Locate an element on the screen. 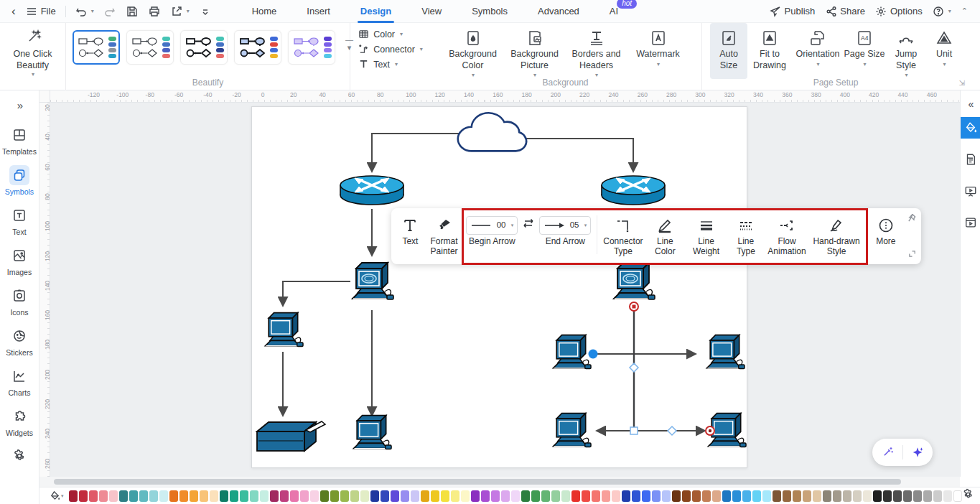 This screenshot has height=504, width=980. workstation-row2-left is located at coordinates (572, 431).